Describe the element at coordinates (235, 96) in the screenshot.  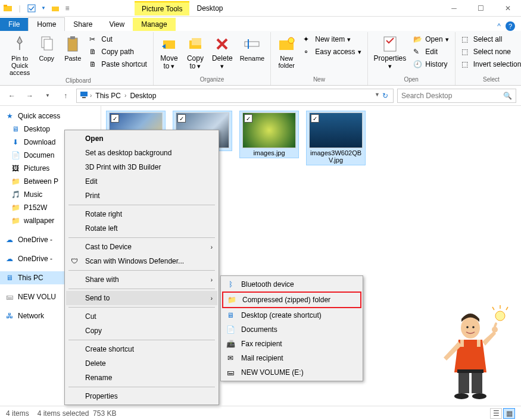
I see `breadcrumb: › This PC › Desktop ▼ ↻` at that location.